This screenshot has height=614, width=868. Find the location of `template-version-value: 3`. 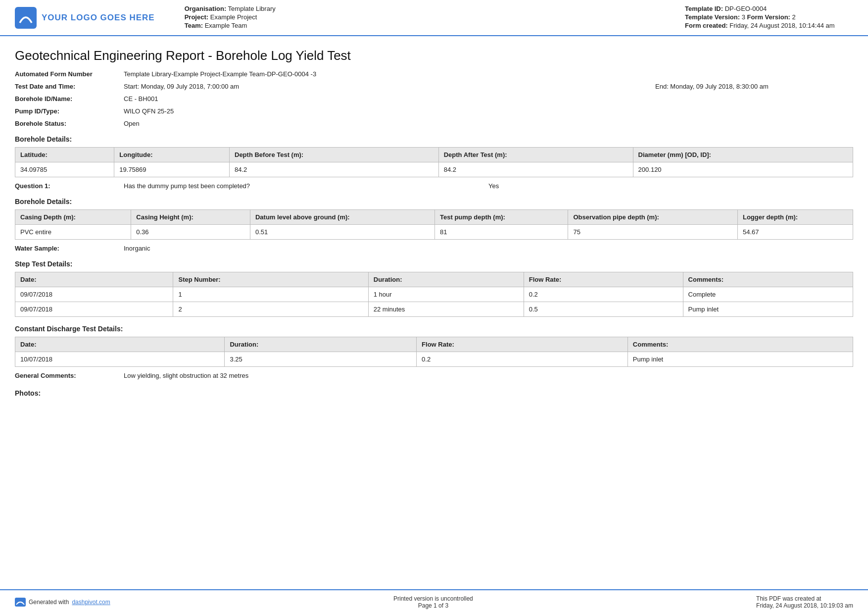

template-version-value: 3 is located at coordinates (743, 17).